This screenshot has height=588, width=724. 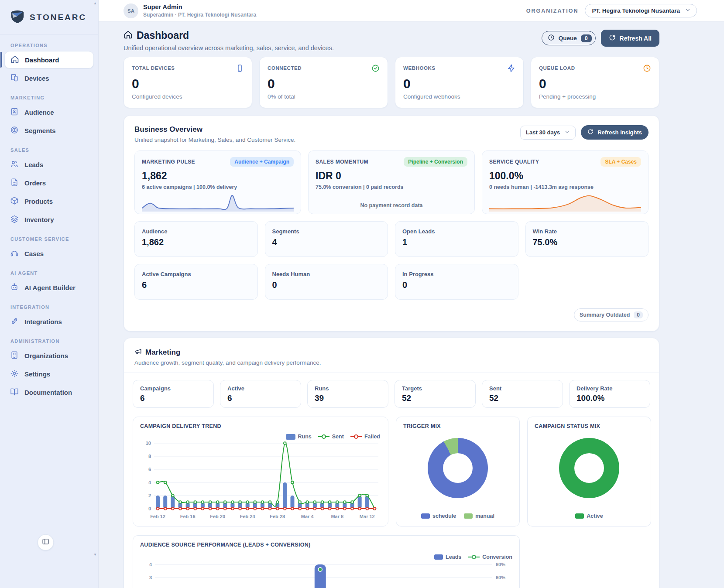 What do you see at coordinates (49, 78) in the screenshot?
I see `sidebar-item-devices: Devices` at bounding box center [49, 78].